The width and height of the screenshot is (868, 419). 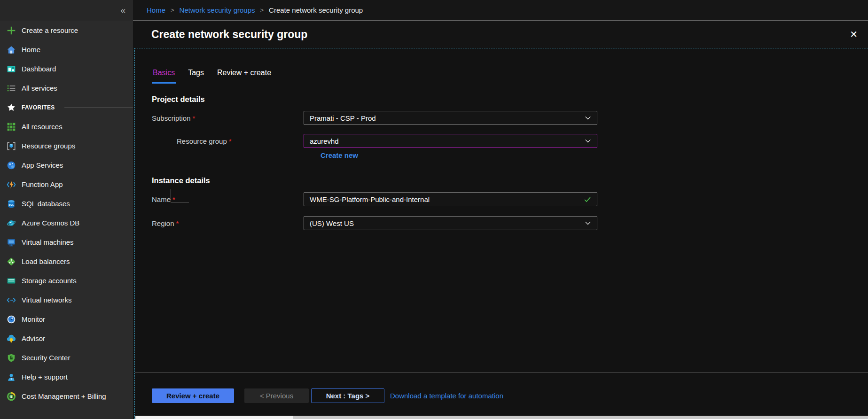 What do you see at coordinates (11, 204) in the screenshot?
I see `sql-databases-icon: SQL` at bounding box center [11, 204].